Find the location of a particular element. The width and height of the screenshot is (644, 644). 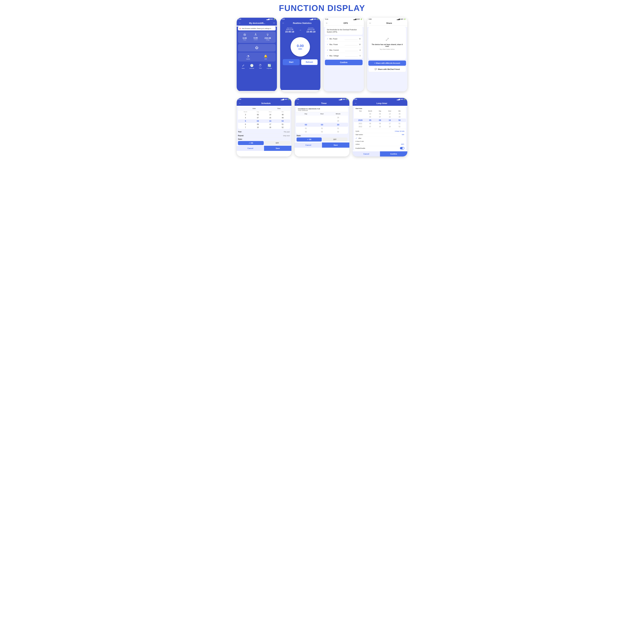

s3-max-power-row: ✓ Max. Power W is located at coordinates (344, 45).